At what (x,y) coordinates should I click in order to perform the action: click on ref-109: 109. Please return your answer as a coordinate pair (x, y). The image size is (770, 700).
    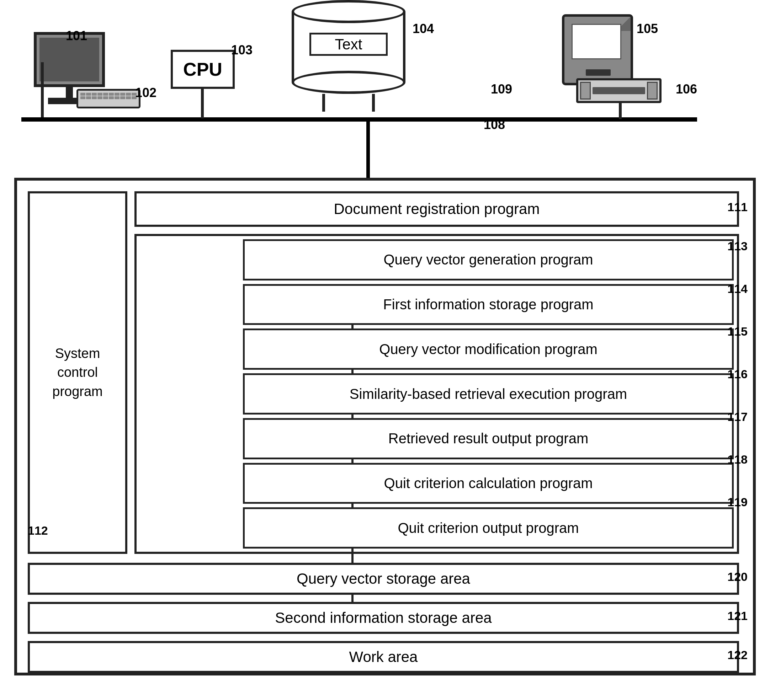
    Looking at the image, I should click on (501, 89).